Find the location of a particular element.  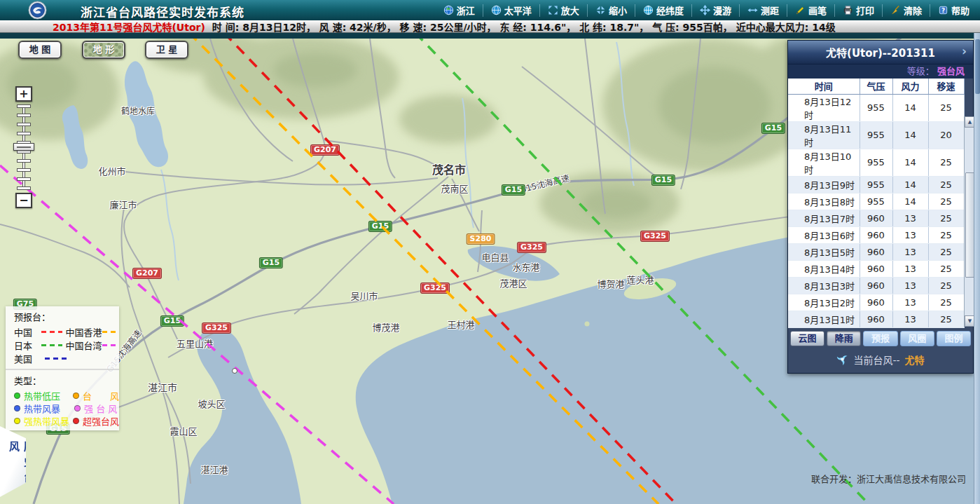

toolbar-label: 帮助 is located at coordinates (960, 10).